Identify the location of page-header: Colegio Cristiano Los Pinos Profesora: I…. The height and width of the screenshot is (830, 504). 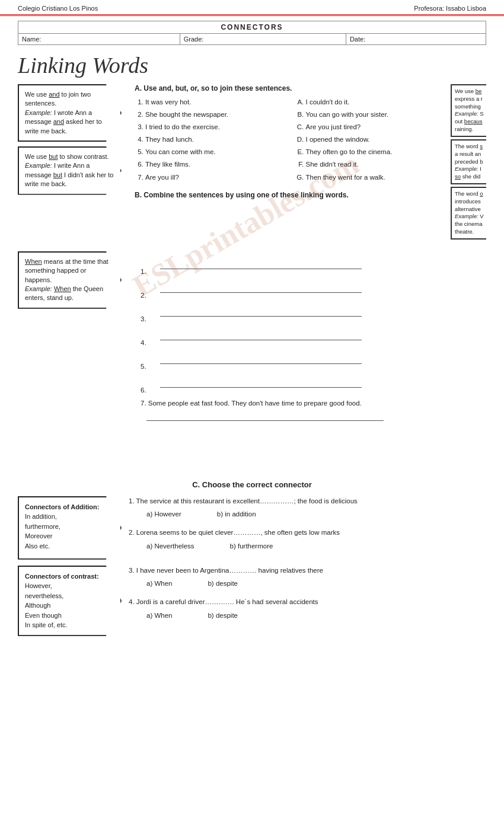
(252, 8).